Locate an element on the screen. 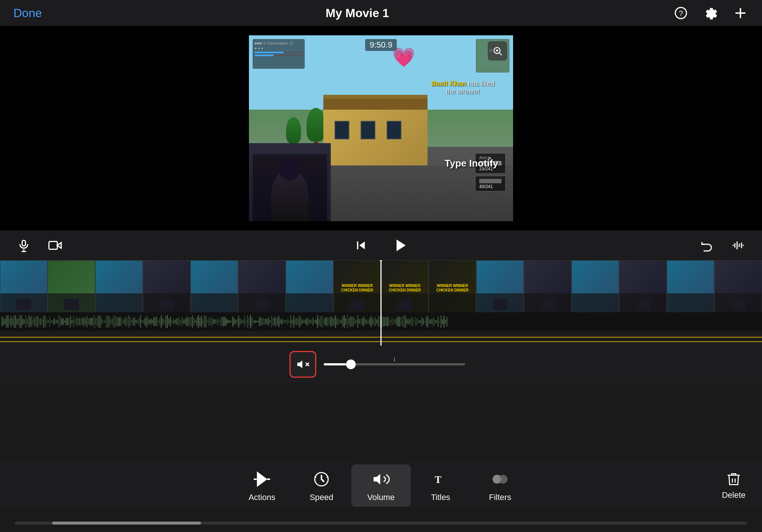 The image size is (762, 532). scrollbar-track is located at coordinates (381, 523).